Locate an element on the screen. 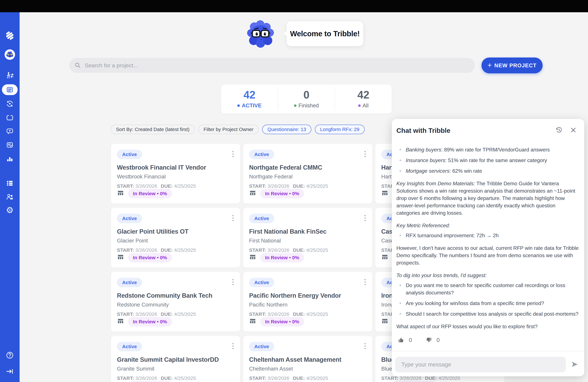 This screenshot has width=588, height=382. send-icon is located at coordinates (575, 365).